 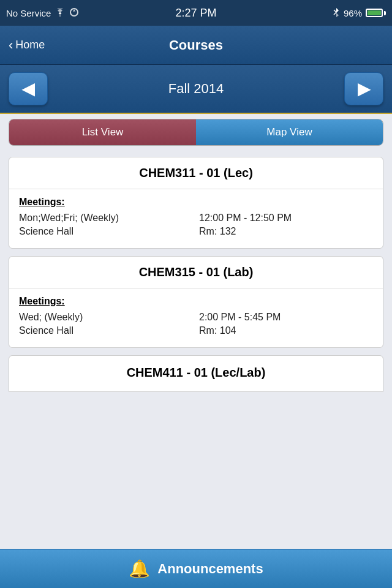 What do you see at coordinates (196, 301) in the screenshot?
I see `meetings-label-2: Meetings:` at bounding box center [196, 301].